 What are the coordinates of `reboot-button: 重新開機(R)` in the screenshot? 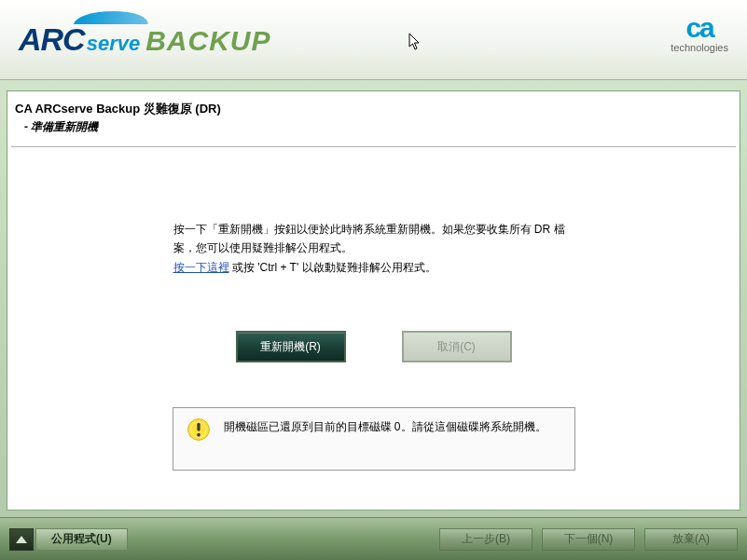 It's located at (291, 347).